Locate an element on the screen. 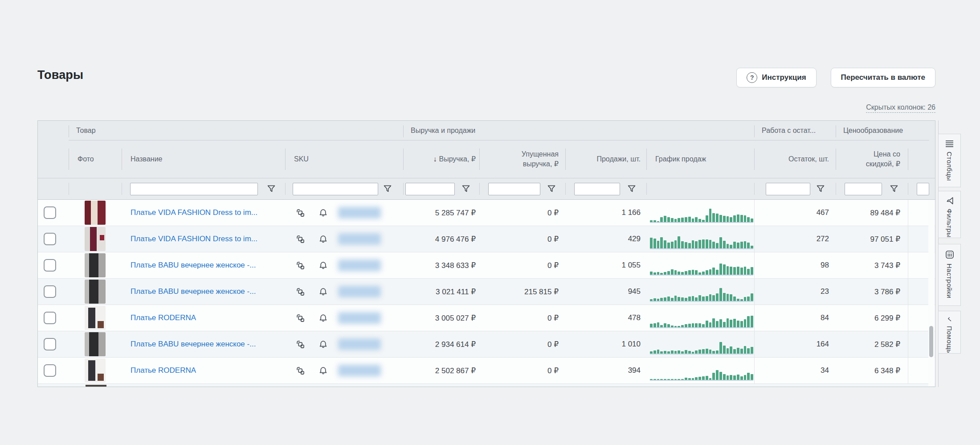  hidden-columns-link: Скрытых колонок: 26 is located at coordinates (901, 108).